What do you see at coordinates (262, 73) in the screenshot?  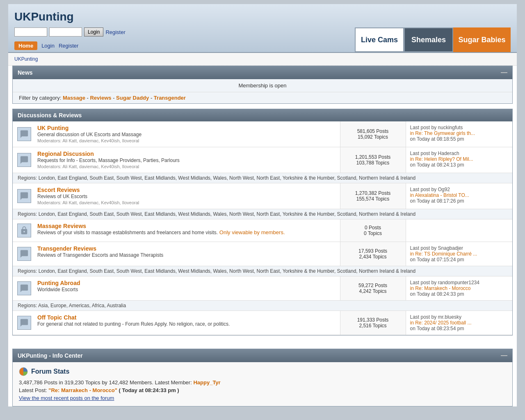 I see `news-section-header: News —` at bounding box center [262, 73].